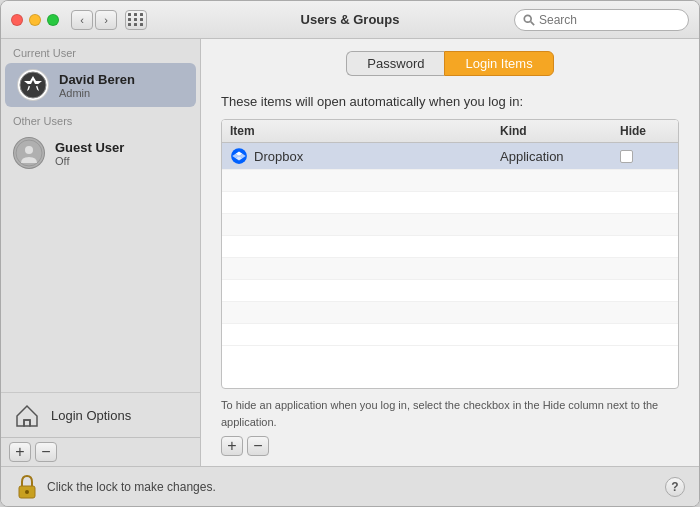  What do you see at coordinates (100, 51) in the screenshot?
I see `current-user-label: Current User` at bounding box center [100, 51].